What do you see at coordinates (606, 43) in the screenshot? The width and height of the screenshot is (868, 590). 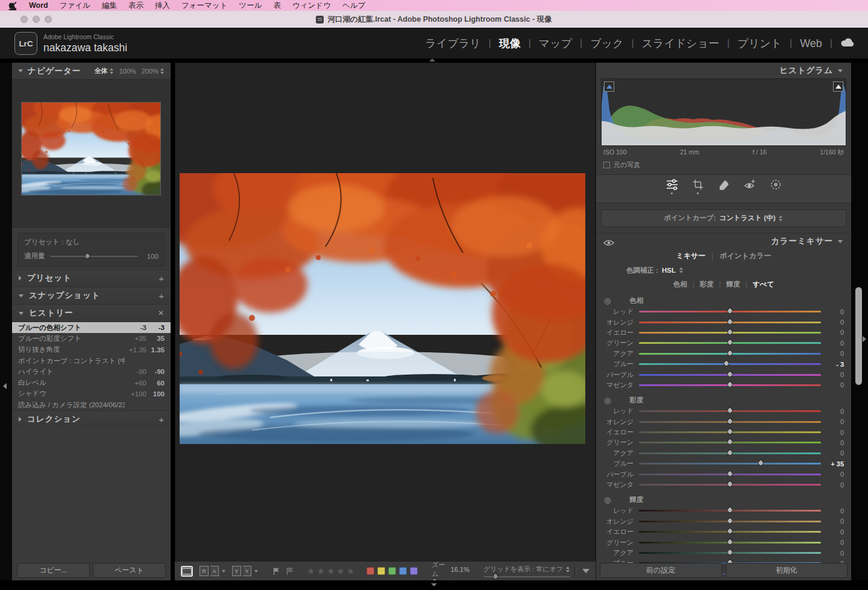 I see `module-tab-3: ブック` at bounding box center [606, 43].